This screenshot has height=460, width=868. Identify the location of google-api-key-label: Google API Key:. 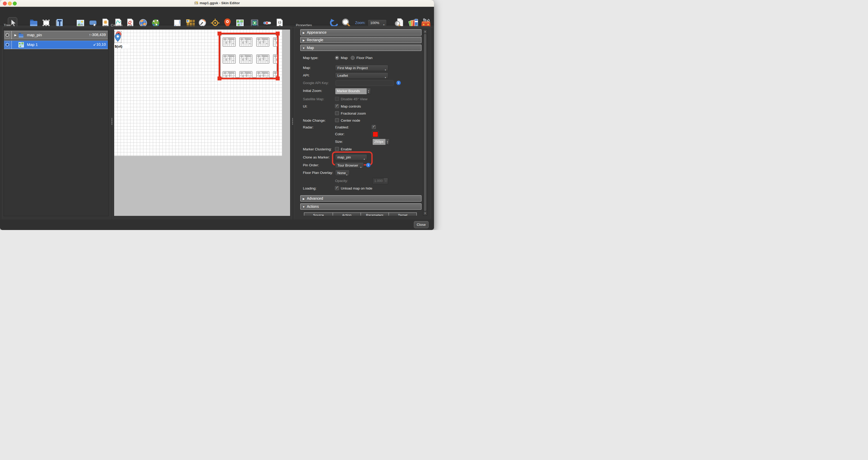
(316, 83).